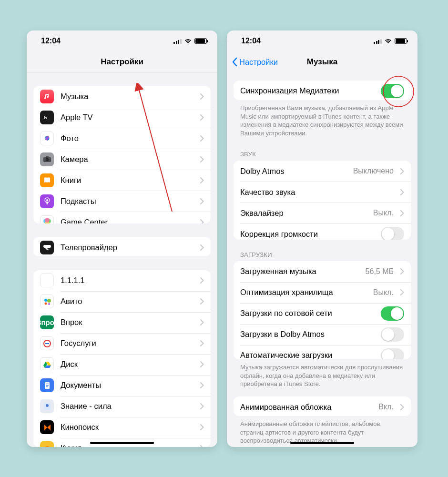 The width and height of the screenshot is (448, 477). Describe the element at coordinates (47, 427) in the screenshot. I see `app-icon-kinopoisk` at that location.